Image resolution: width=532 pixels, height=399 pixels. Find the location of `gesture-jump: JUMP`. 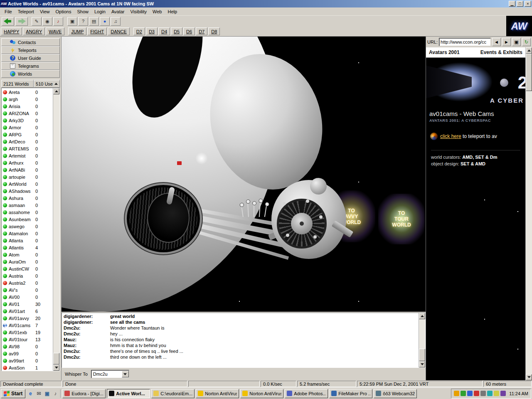

gesture-jump: JUMP is located at coordinates (77, 32).